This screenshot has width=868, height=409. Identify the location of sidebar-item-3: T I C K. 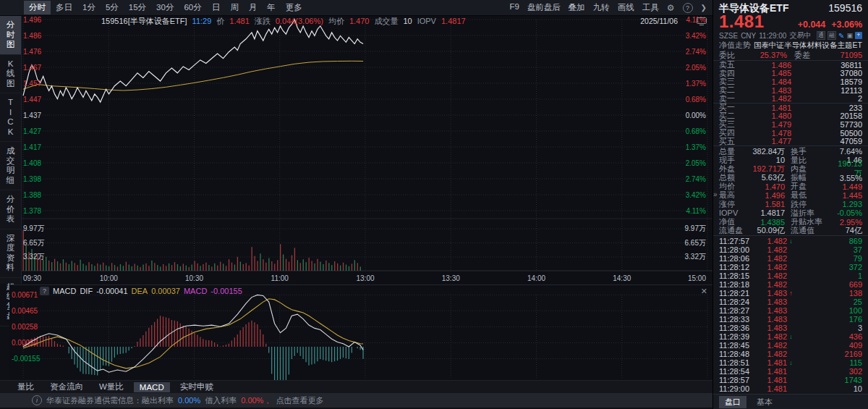
(10, 117).